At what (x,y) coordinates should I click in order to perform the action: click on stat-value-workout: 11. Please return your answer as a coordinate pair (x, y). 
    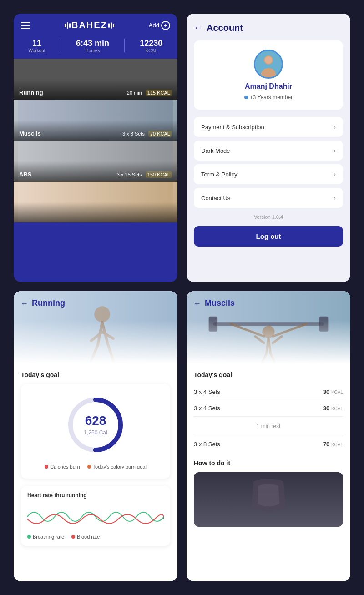
    Looking at the image, I should click on (37, 44).